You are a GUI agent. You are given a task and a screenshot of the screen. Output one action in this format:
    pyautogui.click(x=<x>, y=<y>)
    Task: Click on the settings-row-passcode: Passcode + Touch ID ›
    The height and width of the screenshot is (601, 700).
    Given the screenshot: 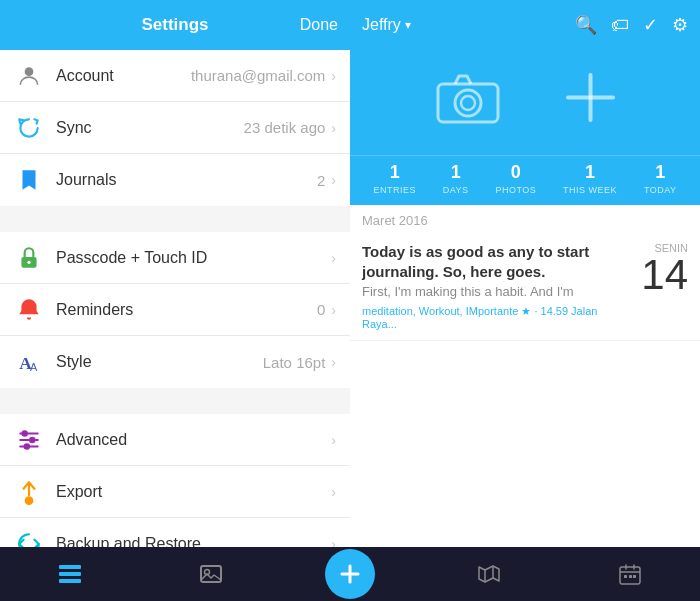 What is the action you would take?
    pyautogui.click(x=175, y=258)
    